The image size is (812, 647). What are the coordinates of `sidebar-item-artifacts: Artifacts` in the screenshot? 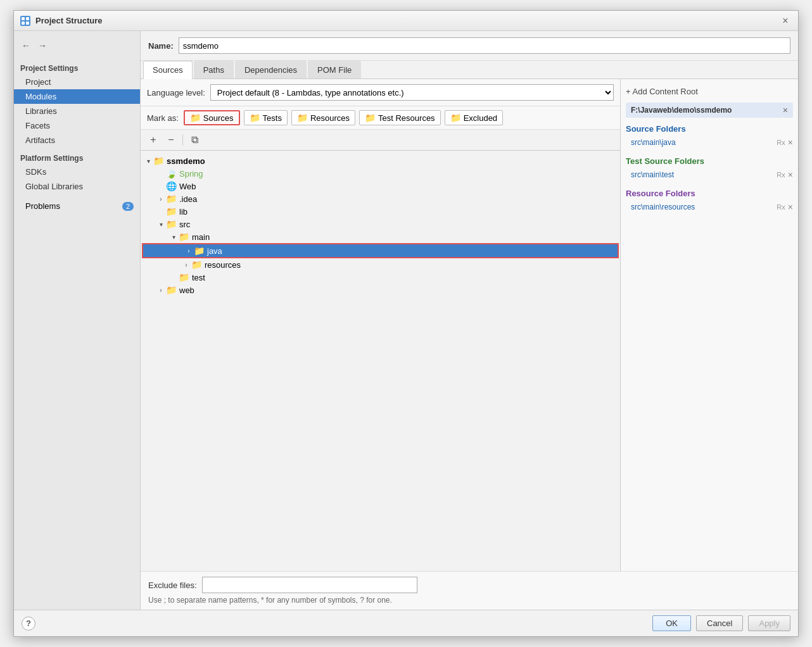 It's located at (77, 141).